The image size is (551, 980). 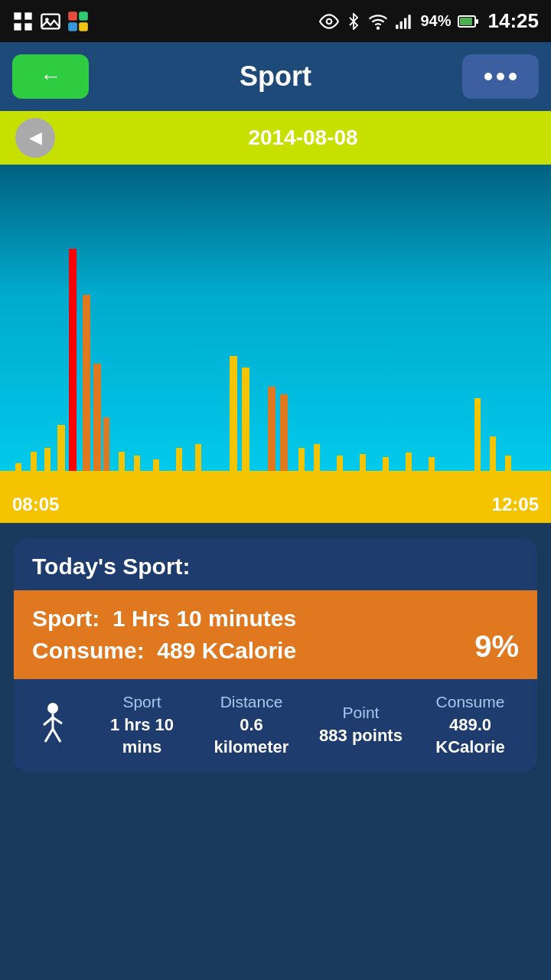 What do you see at coordinates (303, 138) in the screenshot?
I see `date-label: 2014-08-08` at bounding box center [303, 138].